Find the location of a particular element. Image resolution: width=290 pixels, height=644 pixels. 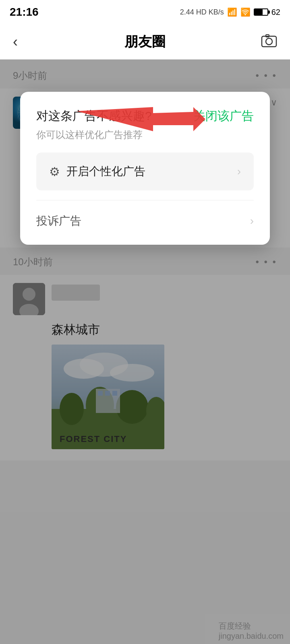

battery-icon is located at coordinates (261, 12).